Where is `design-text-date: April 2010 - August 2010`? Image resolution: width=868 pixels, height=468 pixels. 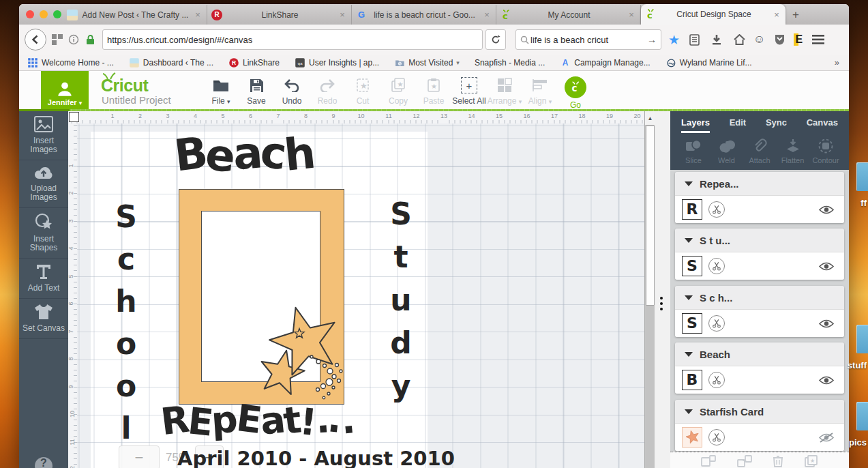 design-text-date: April 2010 - August 2010 is located at coordinates (316, 457).